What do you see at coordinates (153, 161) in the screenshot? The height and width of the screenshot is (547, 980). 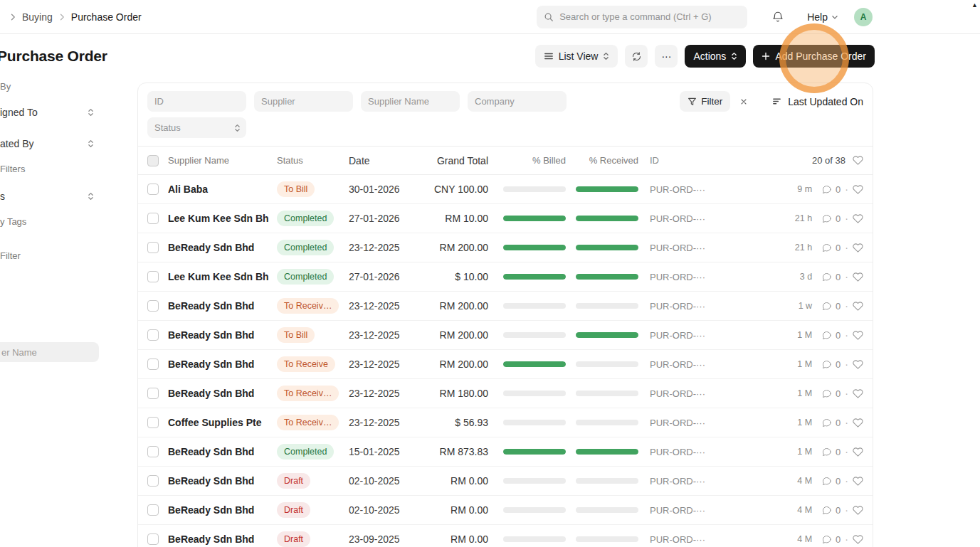 I see `select-all-checkbox` at bounding box center [153, 161].